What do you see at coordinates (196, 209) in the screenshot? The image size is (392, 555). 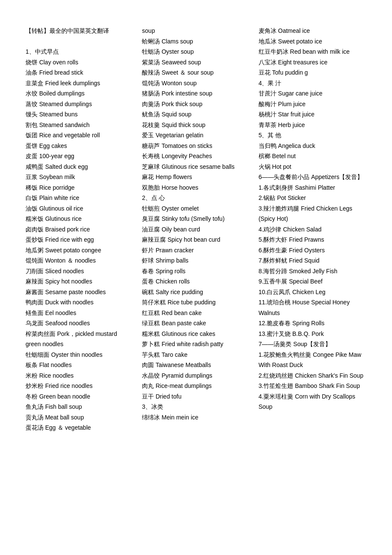 I see `text-line: 牡蛎煎 Oyster omelet` at bounding box center [196, 209].